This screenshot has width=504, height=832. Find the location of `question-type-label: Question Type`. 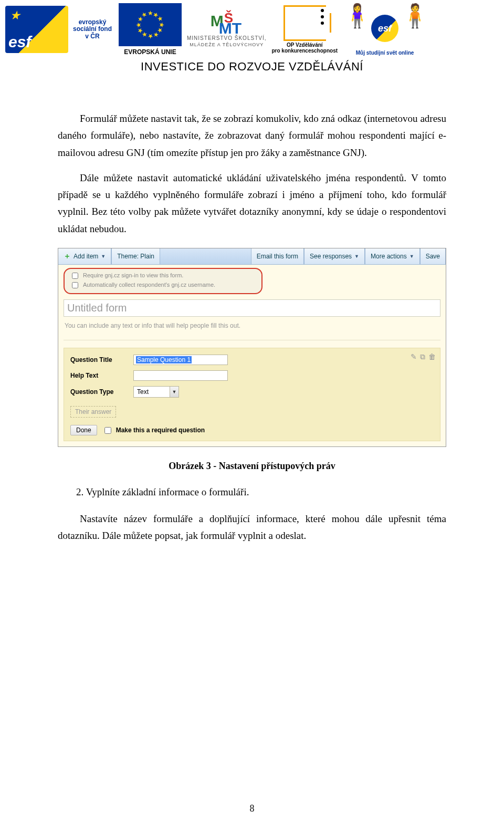

question-type-label: Question Type is located at coordinates (102, 392).